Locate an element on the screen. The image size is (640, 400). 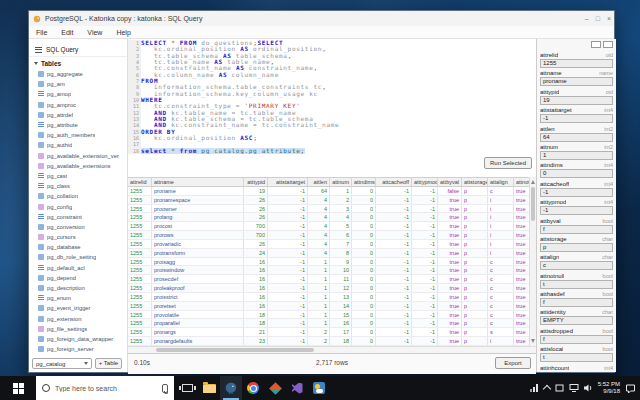
menu-edit: Edit is located at coordinates (67, 32).